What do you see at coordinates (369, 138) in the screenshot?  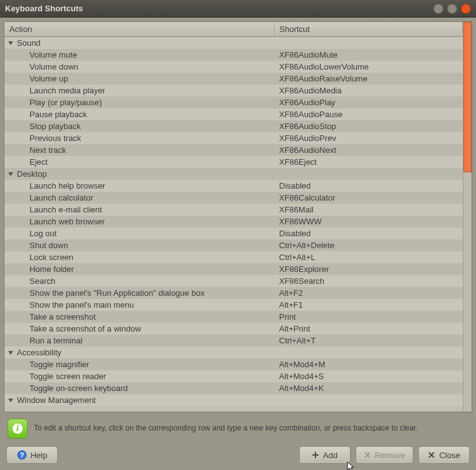 I see `shortcut-cell: XF86AudioPrev` at bounding box center [369, 138].